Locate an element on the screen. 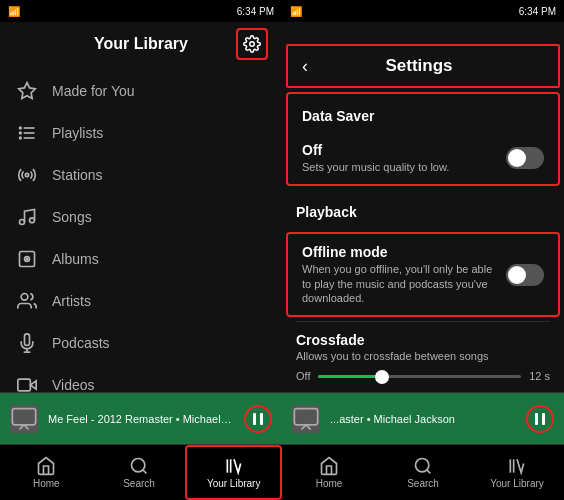 This screenshot has width=564, height=500. left-now-playing-bar: Me Feel - 2012 Remaster • Michael Jack..… is located at coordinates (141, 418).